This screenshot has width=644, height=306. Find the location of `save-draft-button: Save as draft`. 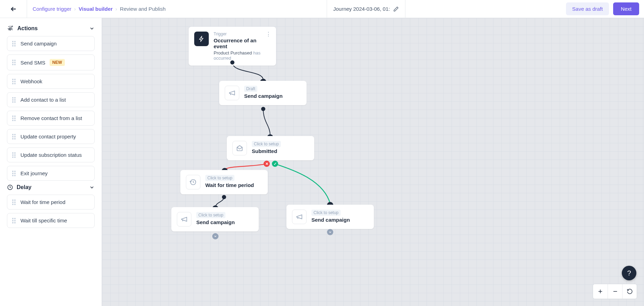

save-draft-button: Save as draft is located at coordinates (587, 9).